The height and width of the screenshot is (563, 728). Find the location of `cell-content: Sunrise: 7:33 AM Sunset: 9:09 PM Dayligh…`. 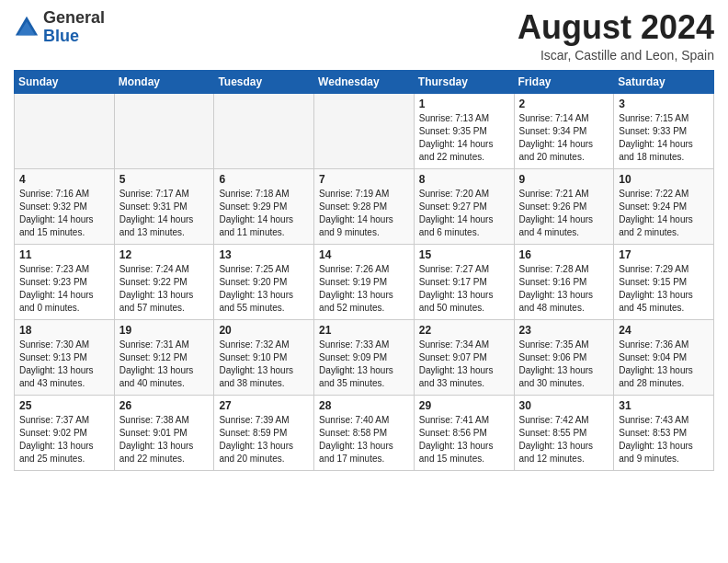

cell-content: Sunrise: 7:33 AM Sunset: 9:09 PM Dayligh… is located at coordinates (364, 364).